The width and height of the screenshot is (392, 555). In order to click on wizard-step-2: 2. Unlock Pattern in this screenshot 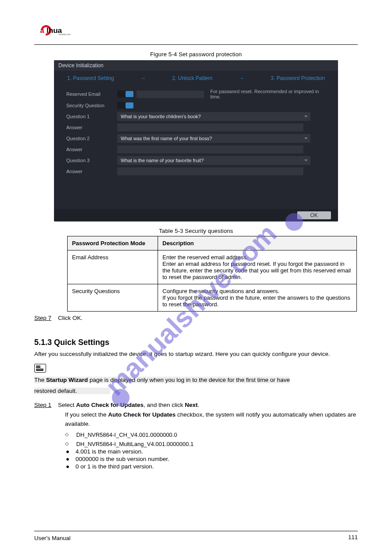, I will do `click(192, 78)`.